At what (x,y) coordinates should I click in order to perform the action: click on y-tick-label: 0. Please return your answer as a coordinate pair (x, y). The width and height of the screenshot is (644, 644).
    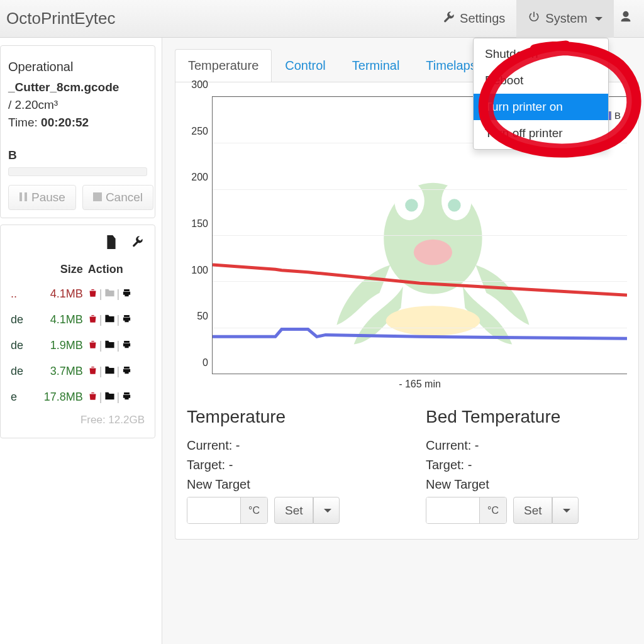
    Looking at the image, I should click on (205, 363).